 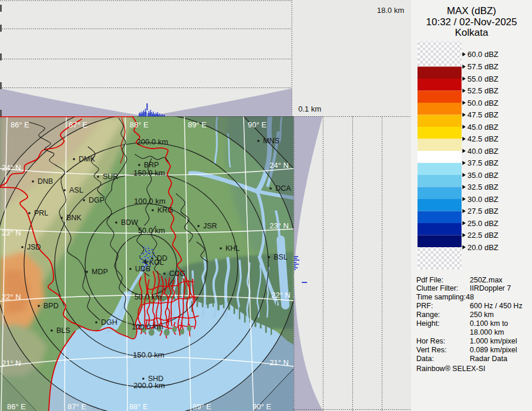 What do you see at coordinates (482, 315) in the screenshot?
I see `svg-text: 250 km` at bounding box center [482, 315].